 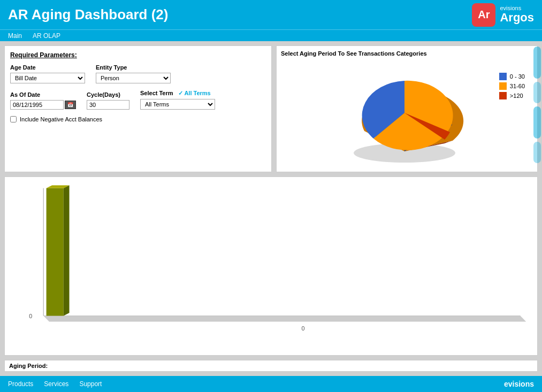 What do you see at coordinates (61, 119) in the screenshot?
I see `include-negative-label: Include Negative Acct Balances` at bounding box center [61, 119].